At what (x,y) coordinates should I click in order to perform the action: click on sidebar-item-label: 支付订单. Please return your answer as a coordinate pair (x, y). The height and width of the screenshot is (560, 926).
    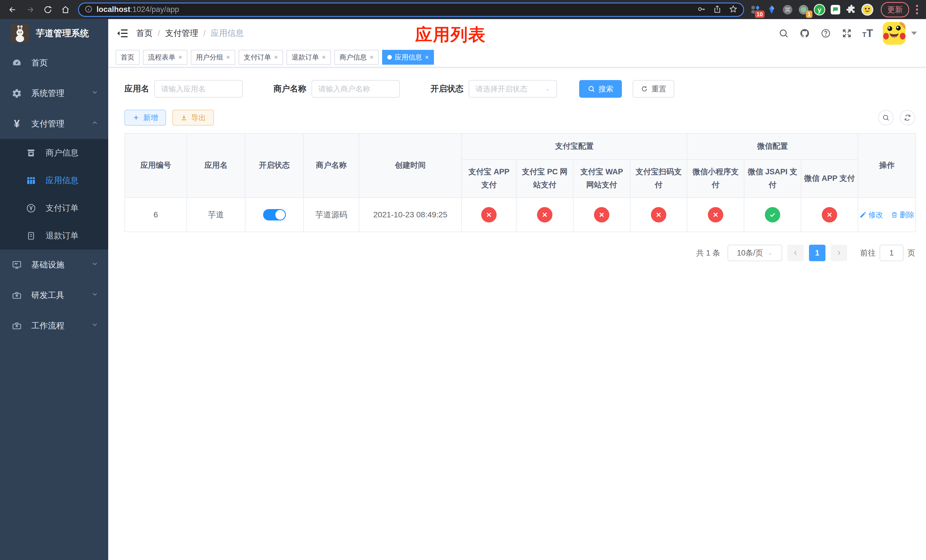
    Looking at the image, I should click on (72, 208).